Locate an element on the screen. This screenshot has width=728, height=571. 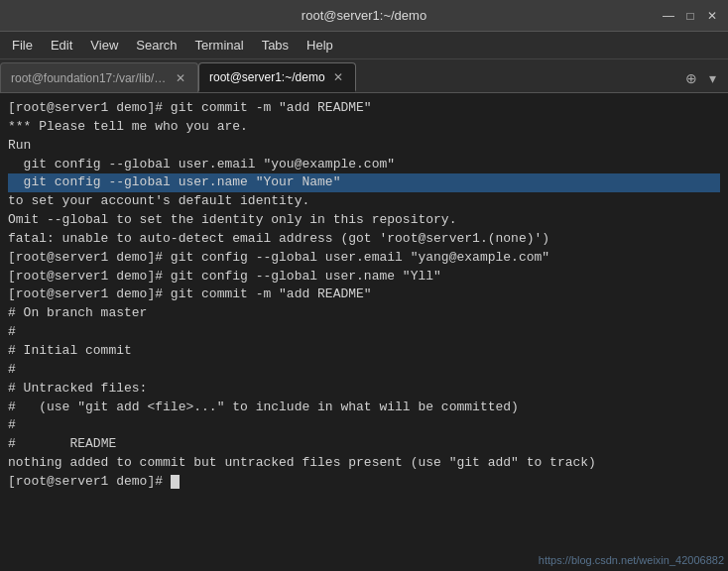
menu-item-search: Search is located at coordinates (157, 46).